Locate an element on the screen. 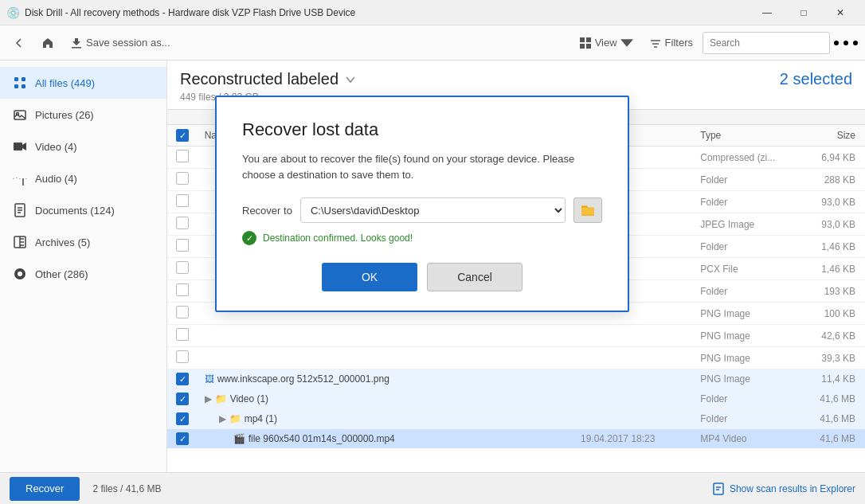  file-type-cell: PNG Image is located at coordinates (746, 336).